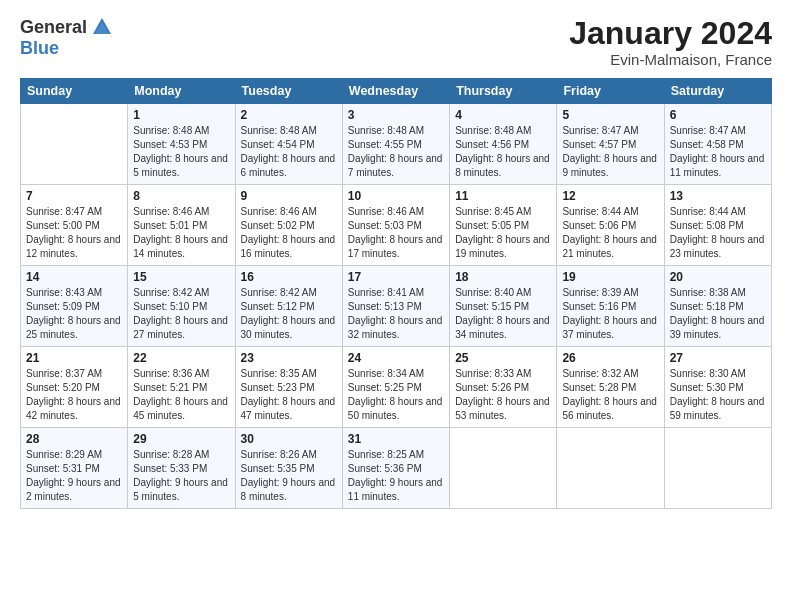 The width and height of the screenshot is (792, 612). Describe the element at coordinates (396, 42) in the screenshot. I see `header: General Blue January 2024 Evin-Malmaison…` at that location.